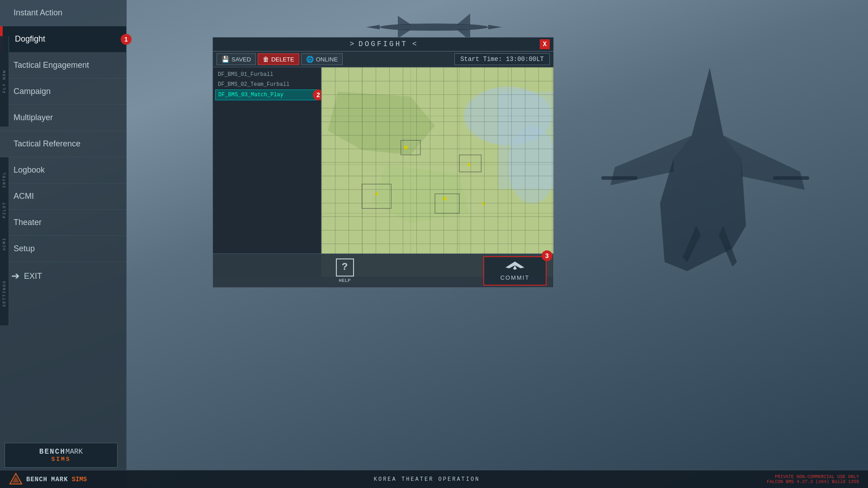  I want to click on saved-button: 💾 SAVED, so click(236, 59).